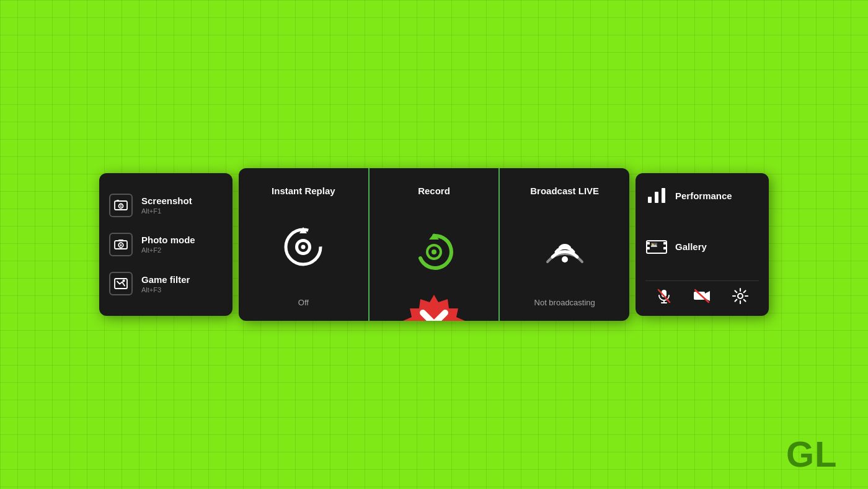 The image size is (868, 489). What do you see at coordinates (166, 290) in the screenshot?
I see `game-filter-shortcut: Alt+F3` at bounding box center [166, 290].